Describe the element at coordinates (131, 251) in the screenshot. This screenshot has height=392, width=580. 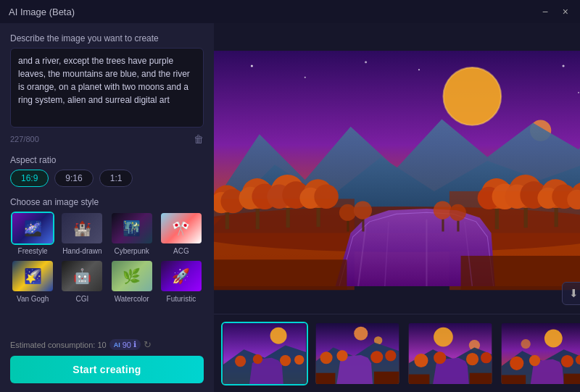
I see `style-label-cyberpunk: Cyberpunk` at that location.